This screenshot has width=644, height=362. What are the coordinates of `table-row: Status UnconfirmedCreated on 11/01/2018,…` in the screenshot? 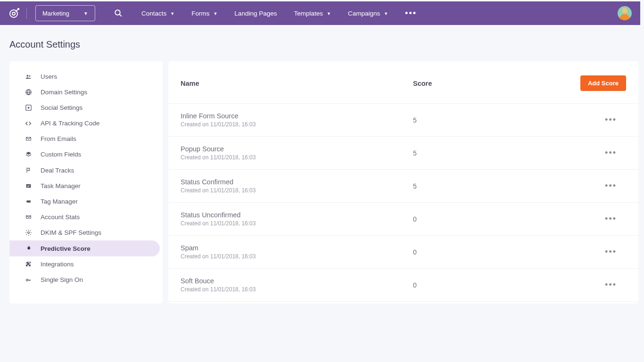 It's located at (404, 219).